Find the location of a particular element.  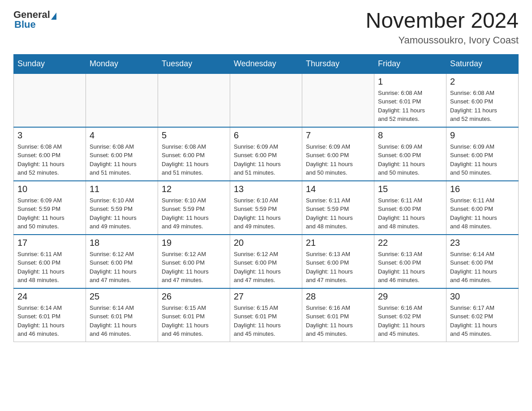

calendar-cell: 30Sunrise: 6:17 AM Sunset: 6:02 PM Dayli… is located at coordinates (483, 315).